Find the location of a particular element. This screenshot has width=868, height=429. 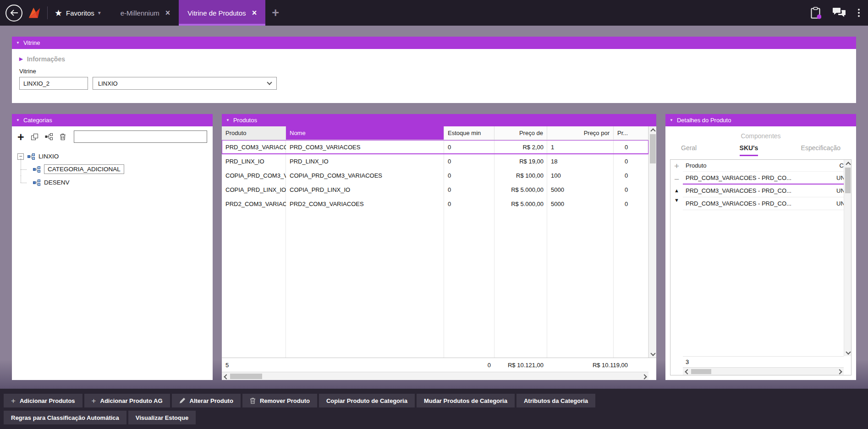

table-row: COPIA_PRD_COM3_VARIACOES COPIA_PRD_COM3_… is located at coordinates (435, 176).